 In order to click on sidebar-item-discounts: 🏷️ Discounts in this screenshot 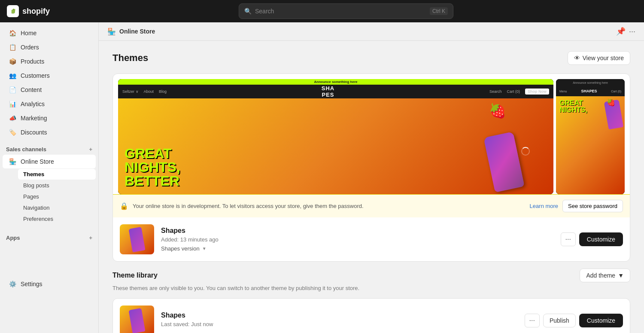, I will do `click(49, 132)`.